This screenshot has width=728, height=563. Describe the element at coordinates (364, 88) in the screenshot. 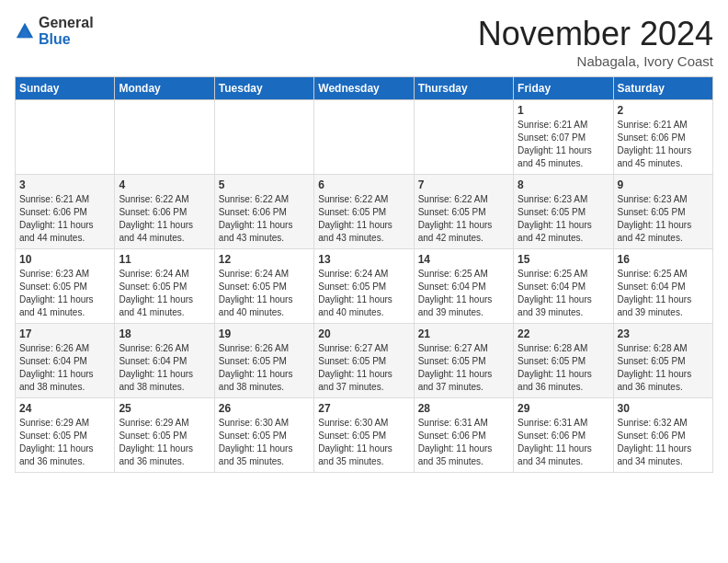

I see `calendar-header-row: SundayMondayTuesdayWednesdayThursdayFrid…` at that location.